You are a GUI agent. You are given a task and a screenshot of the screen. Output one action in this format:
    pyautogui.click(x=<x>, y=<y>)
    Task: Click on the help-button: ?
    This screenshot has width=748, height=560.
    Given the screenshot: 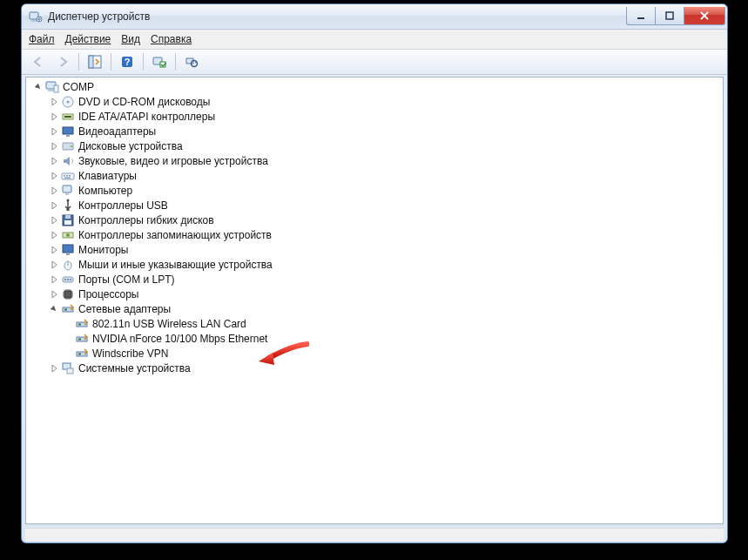 What is the action you would take?
    pyautogui.click(x=127, y=62)
    